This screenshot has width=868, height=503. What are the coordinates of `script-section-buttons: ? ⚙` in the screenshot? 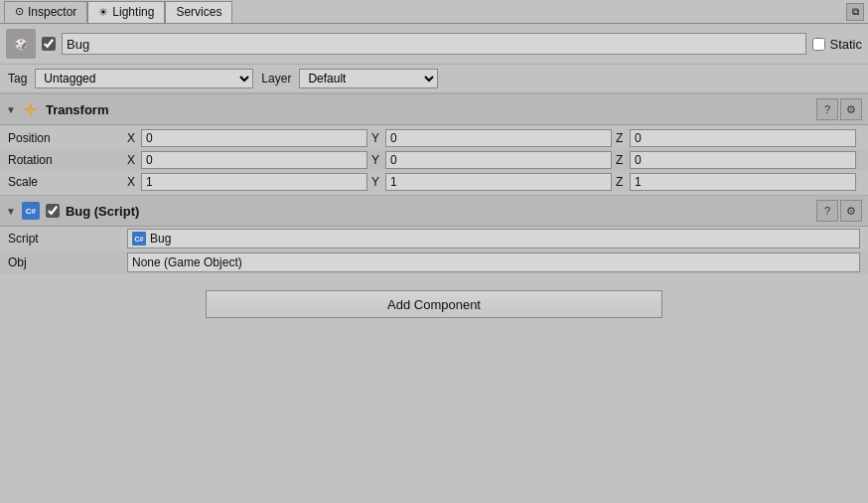 It's located at (839, 211).